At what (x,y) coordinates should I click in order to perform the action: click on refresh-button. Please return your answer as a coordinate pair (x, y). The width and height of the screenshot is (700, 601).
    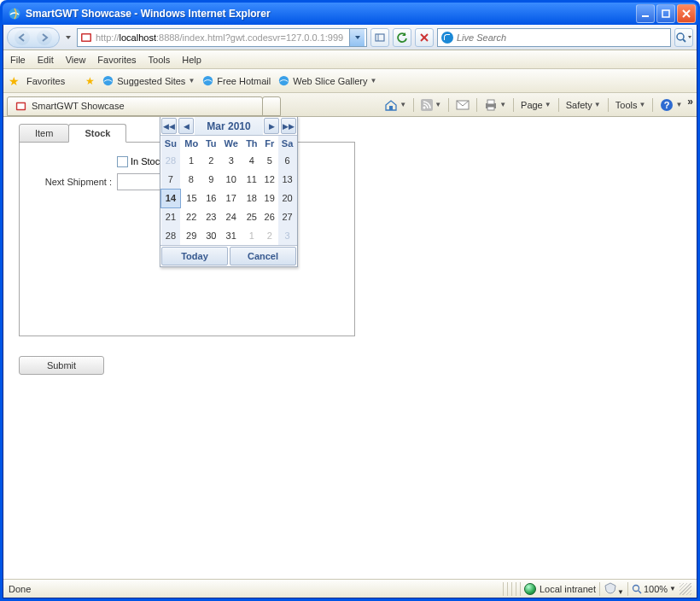
    Looking at the image, I should click on (402, 38).